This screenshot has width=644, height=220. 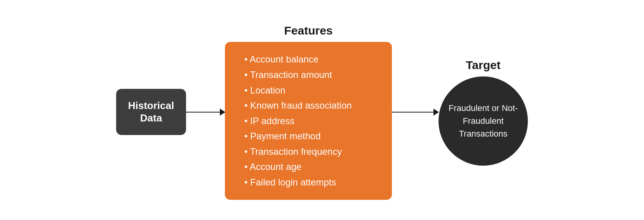 What do you see at coordinates (483, 65) in the screenshot?
I see `target-title: Target` at bounding box center [483, 65].